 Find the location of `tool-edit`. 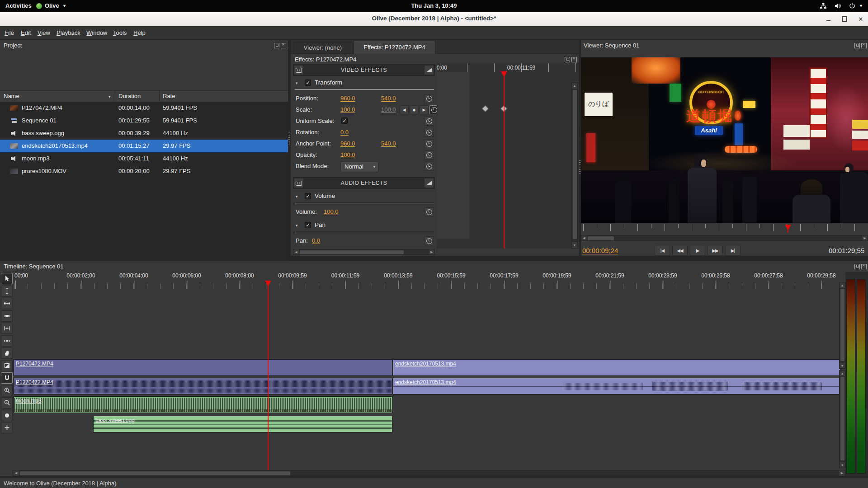

tool-edit is located at coordinates (7, 291).